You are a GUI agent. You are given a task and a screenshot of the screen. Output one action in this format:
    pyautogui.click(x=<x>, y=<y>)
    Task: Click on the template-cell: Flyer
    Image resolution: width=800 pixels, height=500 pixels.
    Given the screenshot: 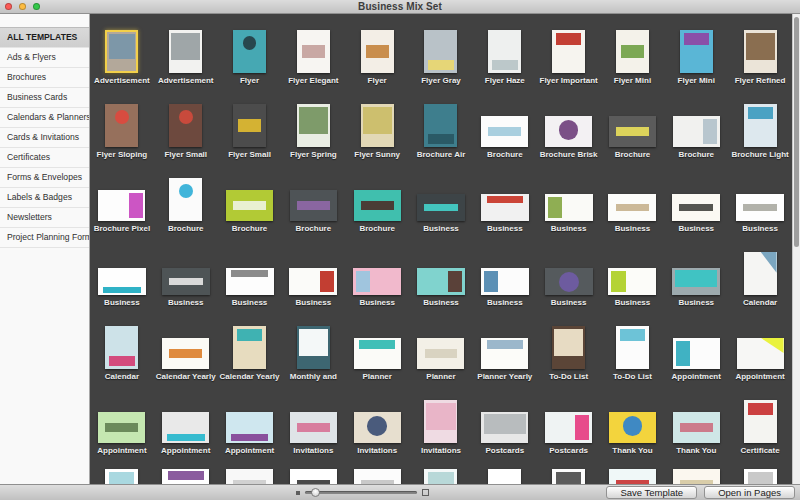 What is the action you would take?
    pyautogui.click(x=377, y=51)
    